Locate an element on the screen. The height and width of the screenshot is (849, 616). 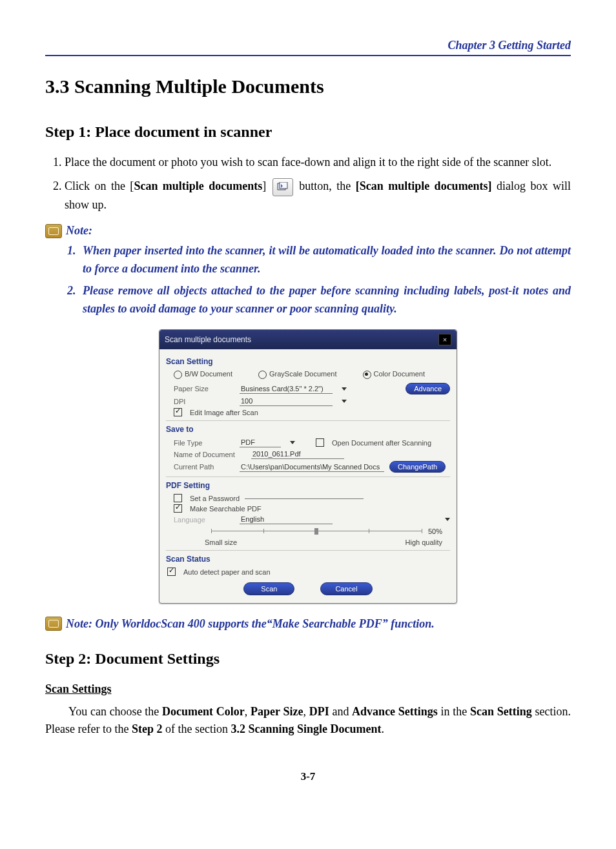
text: button, the is located at coordinates (327, 186).